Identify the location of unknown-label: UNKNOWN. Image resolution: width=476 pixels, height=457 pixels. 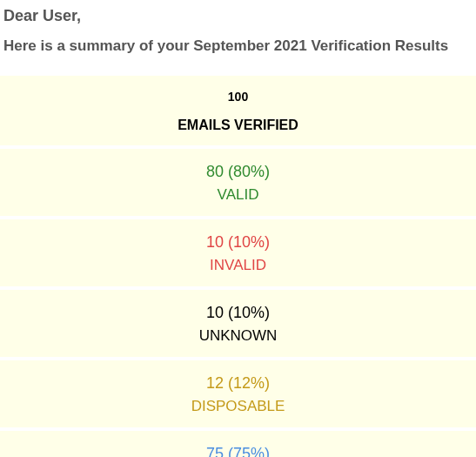
(238, 336).